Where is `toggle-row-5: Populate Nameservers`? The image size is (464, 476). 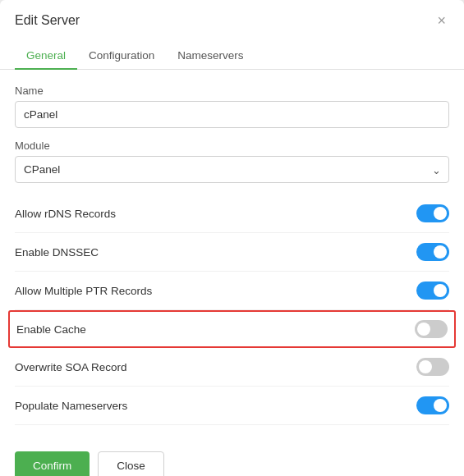 toggle-row-5: Populate Nameservers is located at coordinates (232, 405).